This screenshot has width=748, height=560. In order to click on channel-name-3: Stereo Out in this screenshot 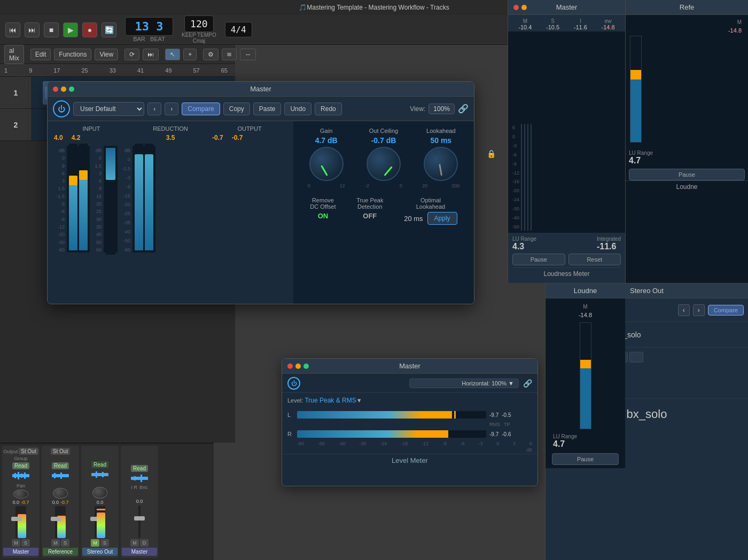, I will do `click(100, 552)`.